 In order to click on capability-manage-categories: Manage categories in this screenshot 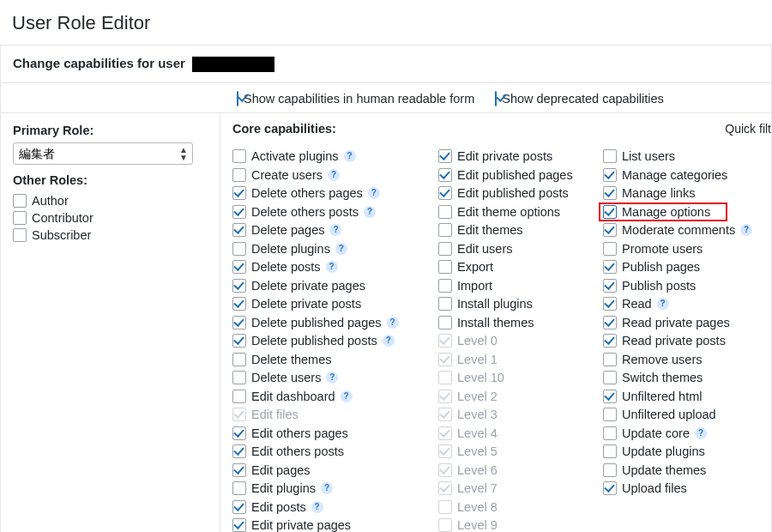, I will do `click(685, 175)`.